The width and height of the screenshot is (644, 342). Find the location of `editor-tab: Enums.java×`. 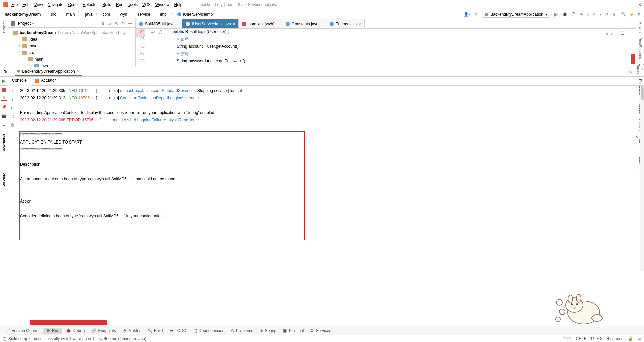

editor-tab: Enums.java× is located at coordinates (345, 24).